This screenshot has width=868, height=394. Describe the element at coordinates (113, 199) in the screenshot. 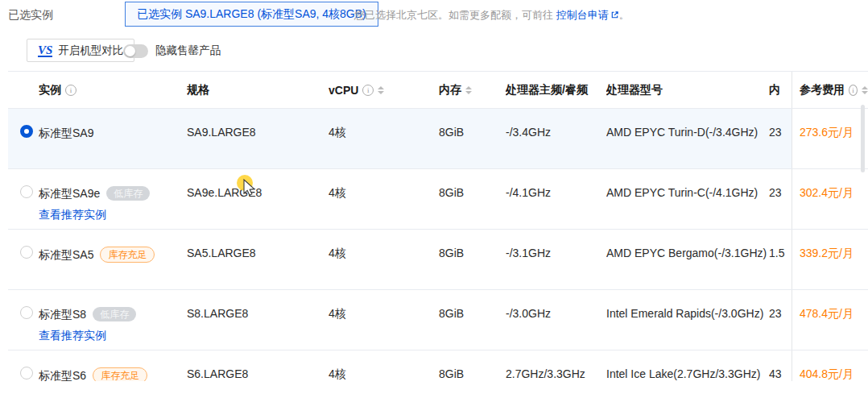

I see `instance-name-cell: 标准型SA9e低库存查看推荐实例` at that location.